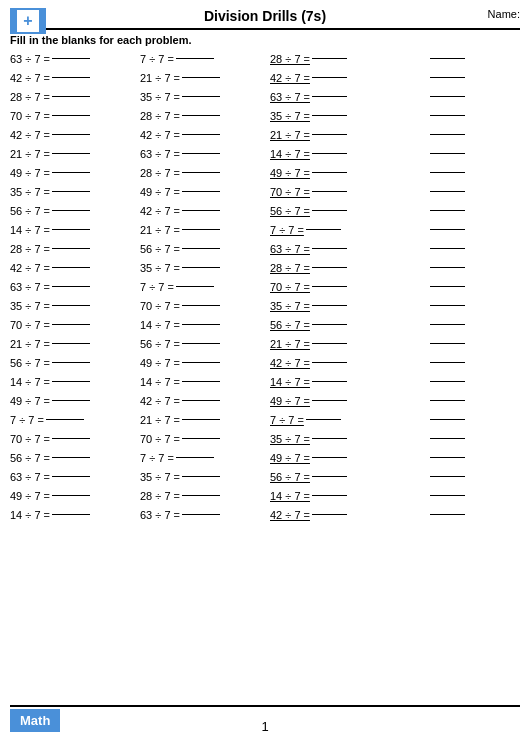 The height and width of the screenshot is (749, 530). Describe the element at coordinates (504, 14) in the screenshot. I see `name-label: Name:` at that location.